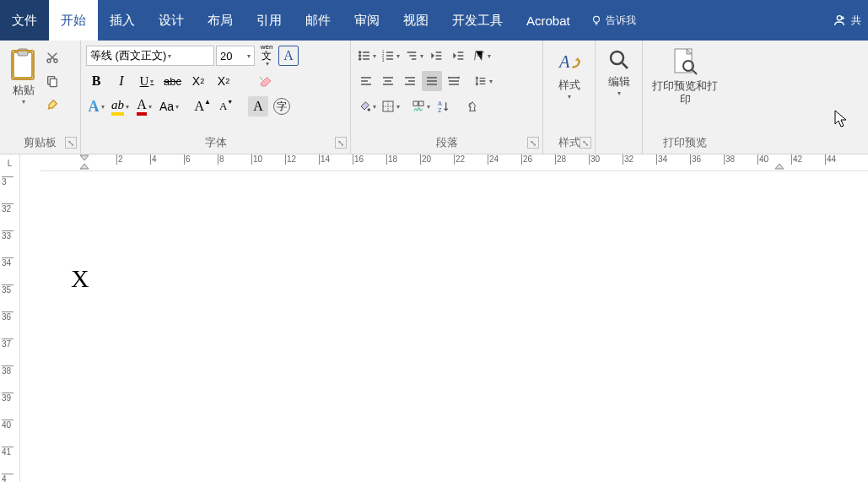  I want to click on enclose-char-button: 字, so click(282, 106).